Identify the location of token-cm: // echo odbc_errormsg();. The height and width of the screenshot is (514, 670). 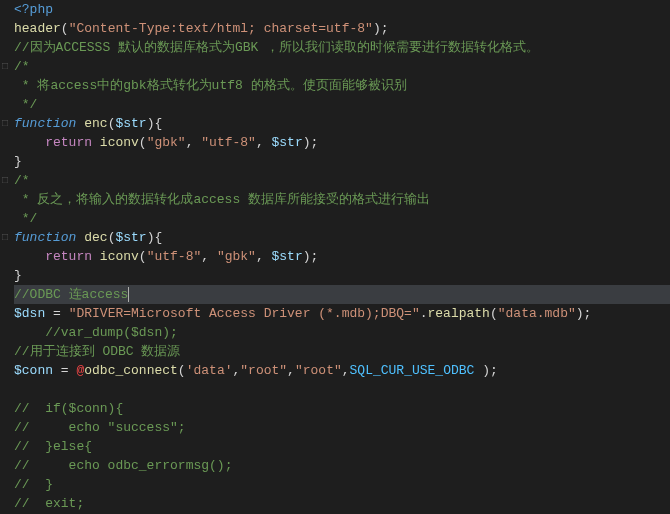
(123, 466).